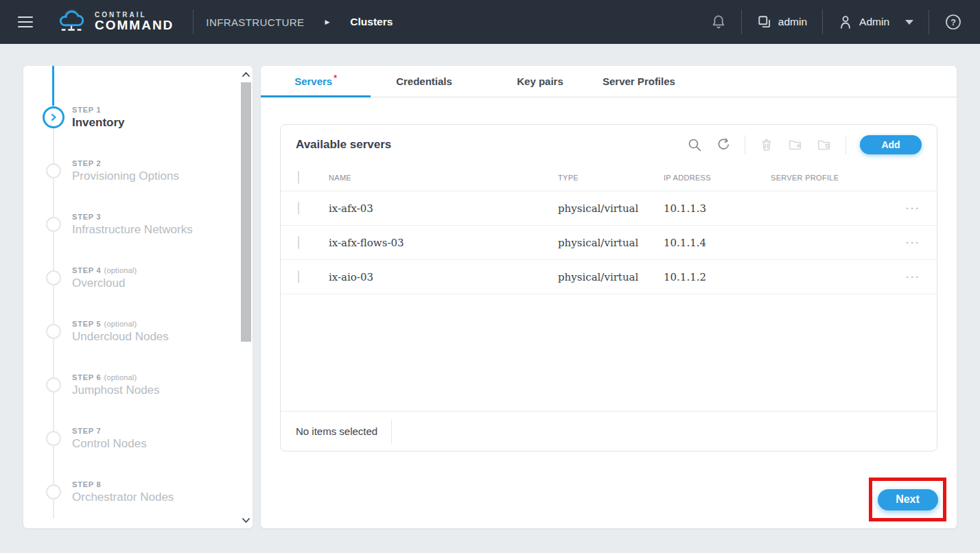 This screenshot has height=553, width=980. I want to click on server-ip: 10.1.1.3, so click(717, 209).